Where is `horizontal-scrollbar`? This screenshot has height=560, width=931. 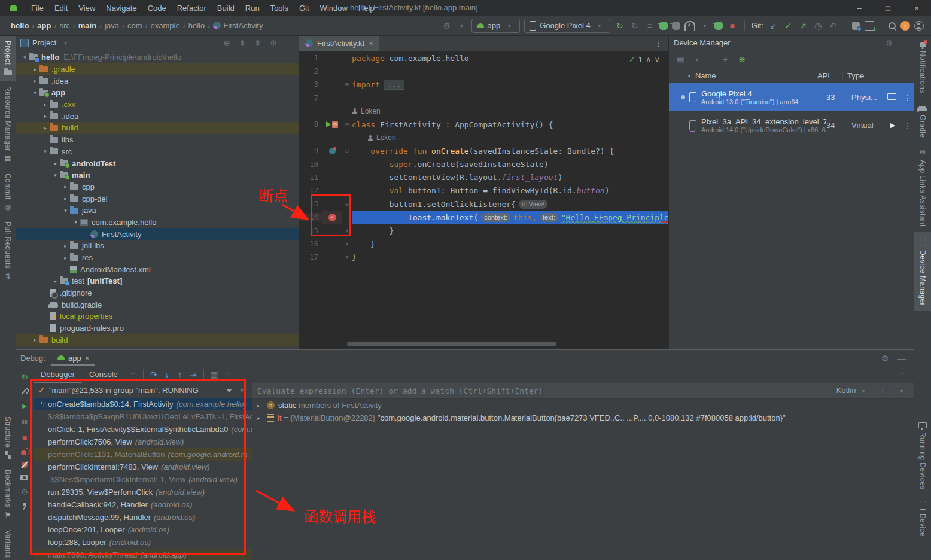
horizontal-scrollbar is located at coordinates (452, 344).